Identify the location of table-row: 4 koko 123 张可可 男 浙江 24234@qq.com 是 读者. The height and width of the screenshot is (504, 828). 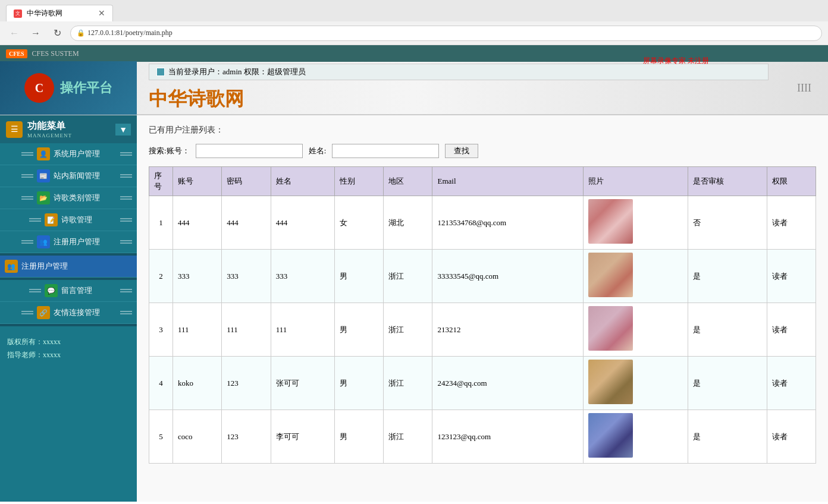
(483, 383).